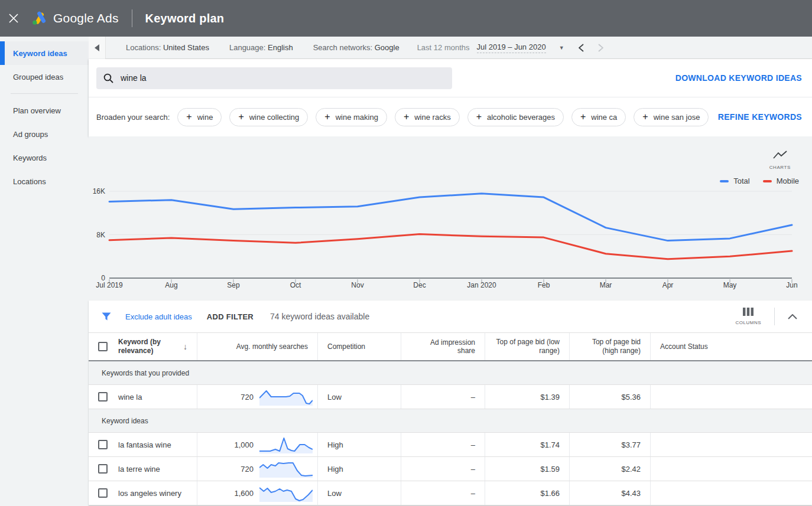 The width and height of the screenshot is (812, 506). I want to click on download-keyword-ideas-link: DOWNLOAD KEYWORD IDEAS, so click(739, 78).